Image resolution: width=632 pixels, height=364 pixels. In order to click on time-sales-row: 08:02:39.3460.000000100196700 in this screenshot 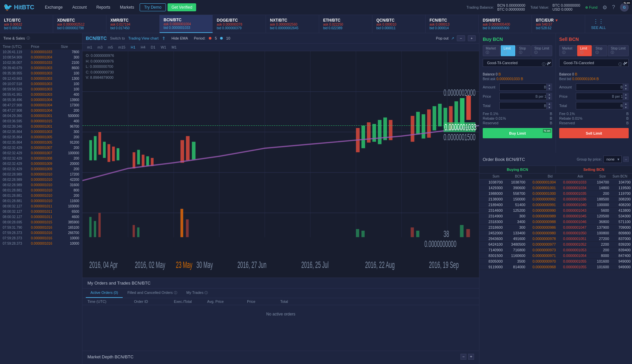, I will do `click(41, 127)`.